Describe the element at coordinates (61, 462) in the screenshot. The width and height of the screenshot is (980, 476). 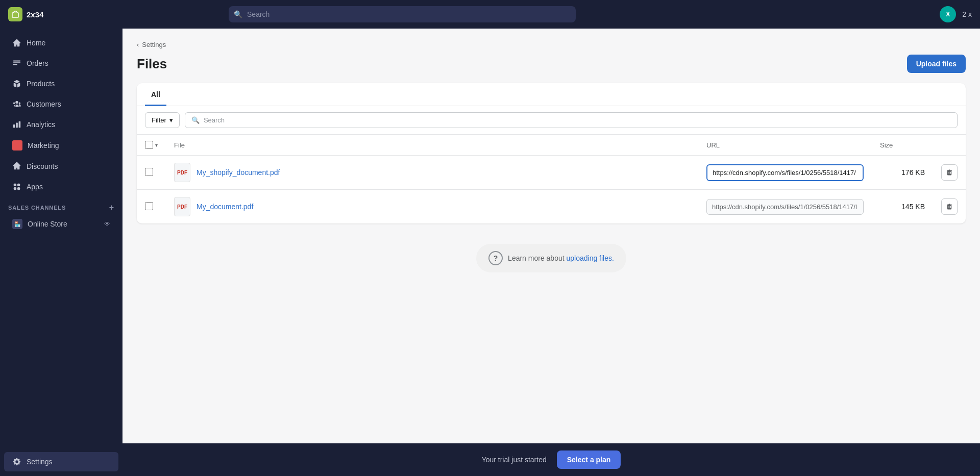
I see `sidebar-item-settings: Settings` at that location.